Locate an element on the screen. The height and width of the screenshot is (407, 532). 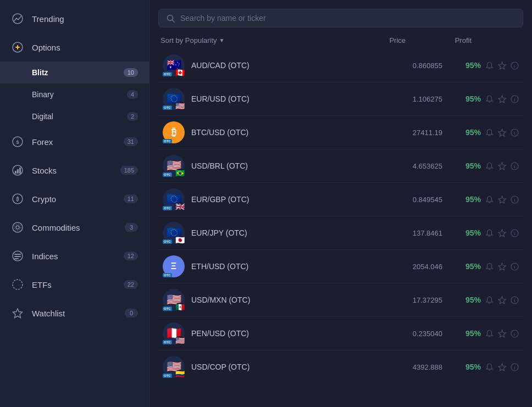
sort-button: Sort by Popularity ▼ is located at coordinates (192, 41).